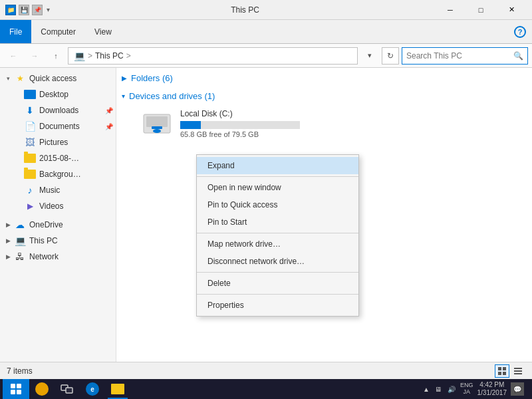  I want to click on taskbar-search-button, so click(42, 389).